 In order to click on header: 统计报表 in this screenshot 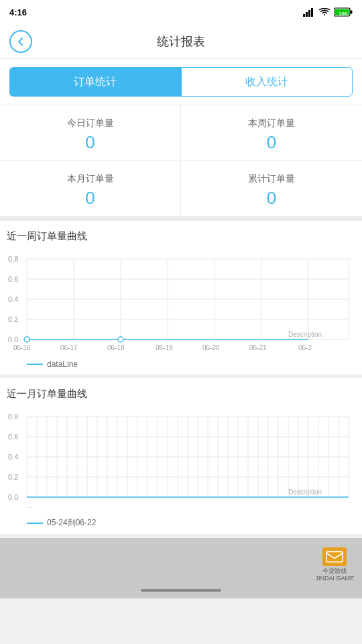, I will do `click(181, 42)`.